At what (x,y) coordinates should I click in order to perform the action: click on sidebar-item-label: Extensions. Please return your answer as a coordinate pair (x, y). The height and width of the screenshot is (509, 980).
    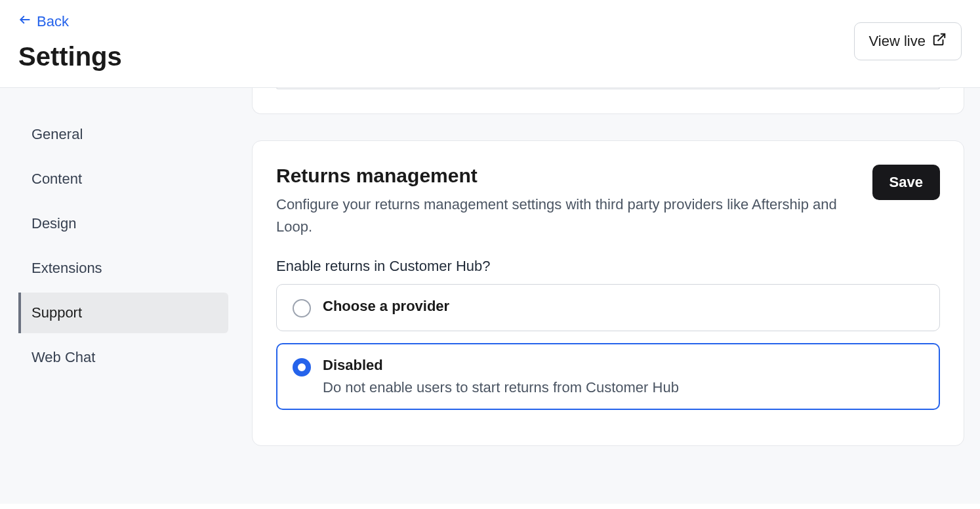
    Looking at the image, I should click on (67, 268).